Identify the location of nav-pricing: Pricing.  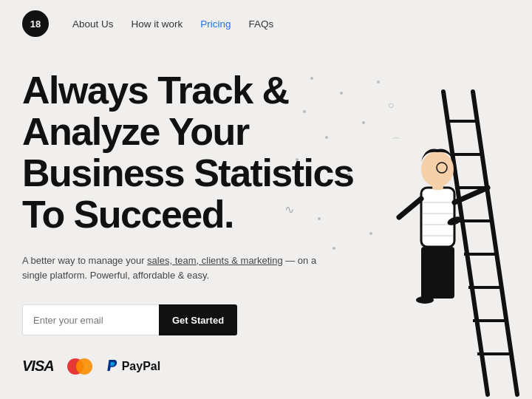
(216, 24).